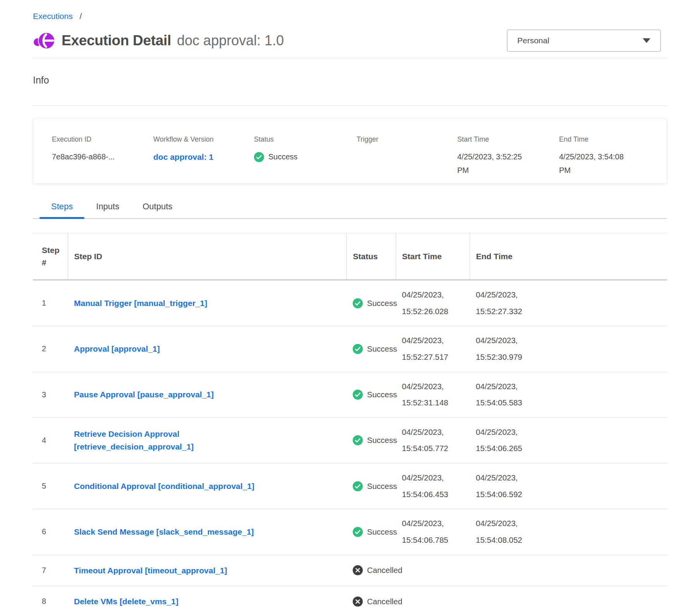 This screenshot has height=612, width=700. Describe the element at coordinates (207, 257) in the screenshot. I see `column-header-step-id: Step ID` at that location.